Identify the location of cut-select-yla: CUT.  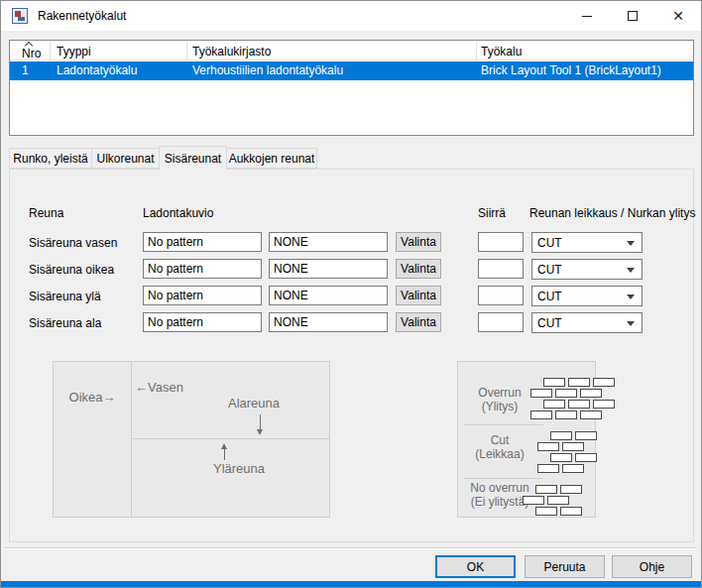
(587, 295).